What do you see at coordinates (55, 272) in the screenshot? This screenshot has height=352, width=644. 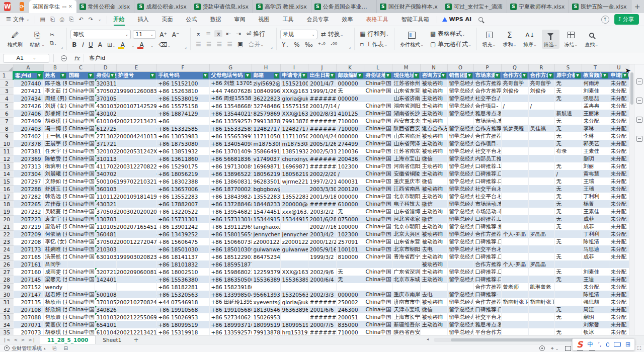 I see `cell: 成雨雯 (女` at bounding box center [55, 272].